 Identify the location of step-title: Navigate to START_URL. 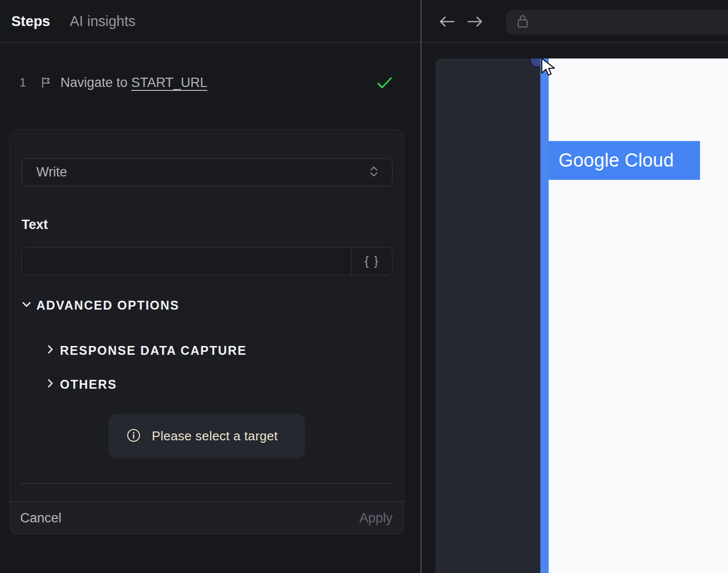
(134, 83).